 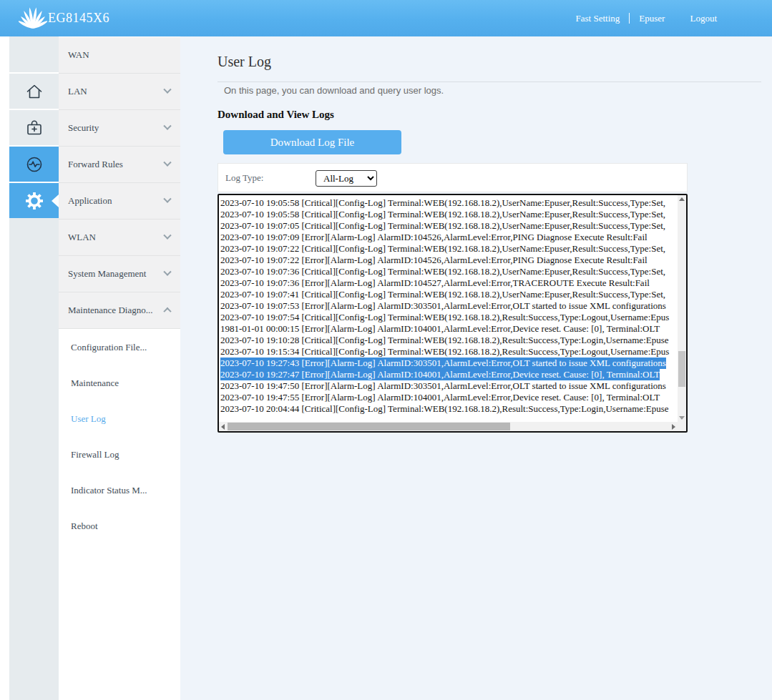 What do you see at coordinates (119, 368) in the screenshot?
I see `sidebar-menu: WAN LAN Security Forward Rules Applicati…` at bounding box center [119, 368].